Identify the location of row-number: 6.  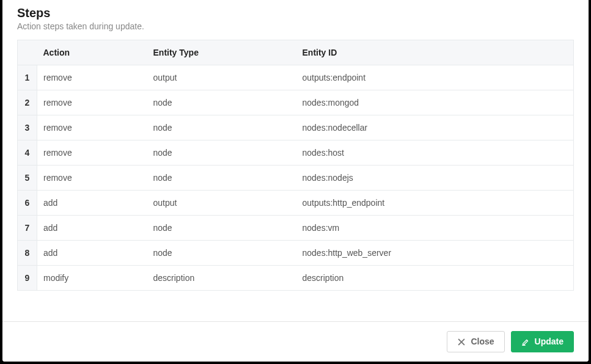
(28, 203).